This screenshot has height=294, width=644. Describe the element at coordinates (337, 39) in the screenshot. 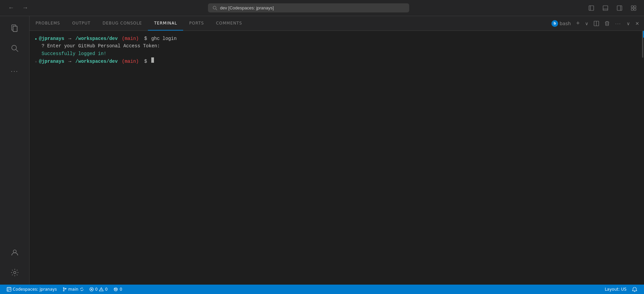

I see `terminal-line-1: ● @jpranays → /workspaces/dev (main) $ g…` at that location.